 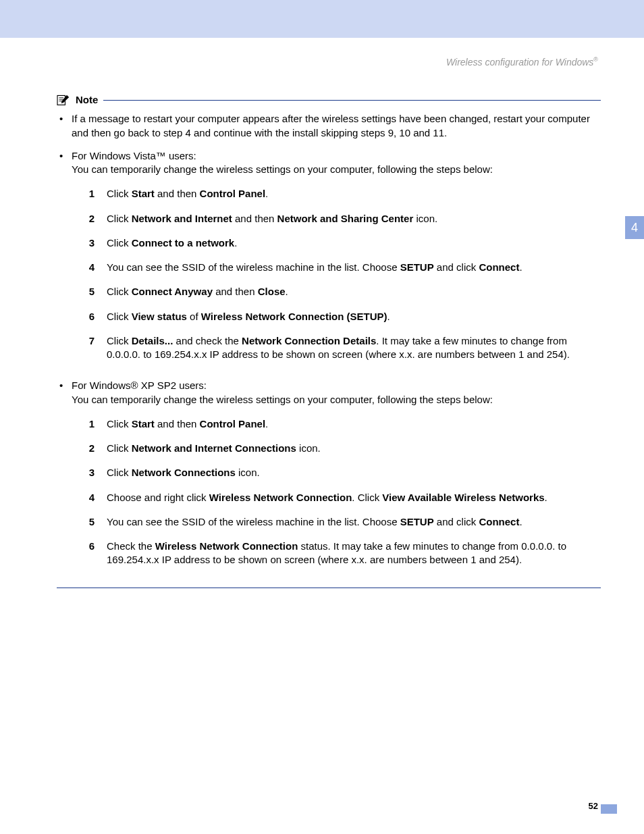 What do you see at coordinates (134, 155) in the screenshot?
I see `vista-intro-1: For Windows Vista™ users:` at bounding box center [134, 155].